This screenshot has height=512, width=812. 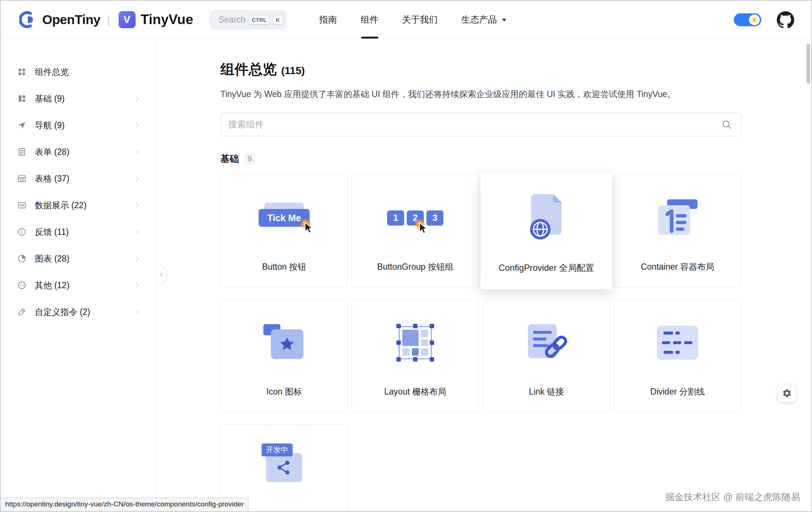 I want to click on section-header: 基础 9, so click(x=516, y=159).